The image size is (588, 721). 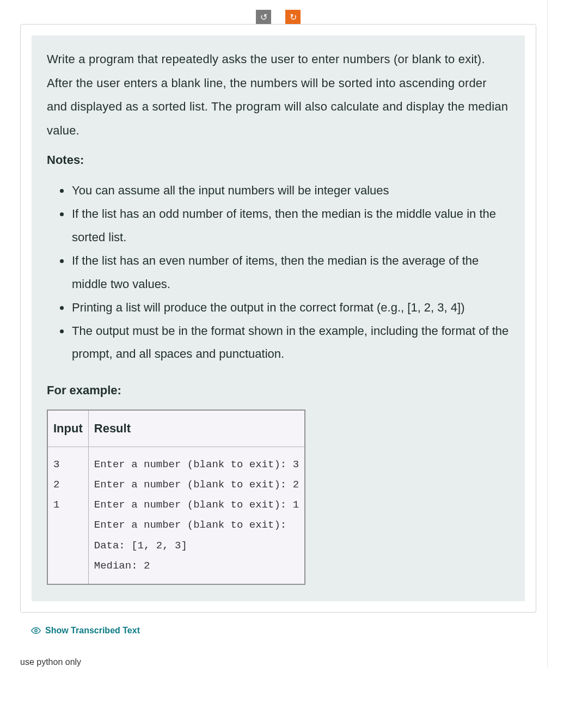 I want to click on notes-item: Printing a list will produce the output …, so click(x=290, y=308).